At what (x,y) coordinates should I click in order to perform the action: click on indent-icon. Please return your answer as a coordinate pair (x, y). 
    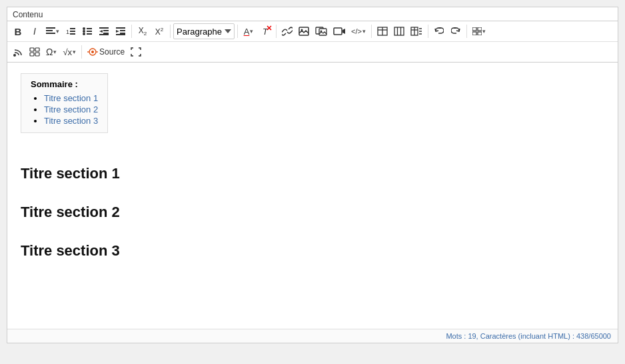
    Looking at the image, I should click on (121, 31).